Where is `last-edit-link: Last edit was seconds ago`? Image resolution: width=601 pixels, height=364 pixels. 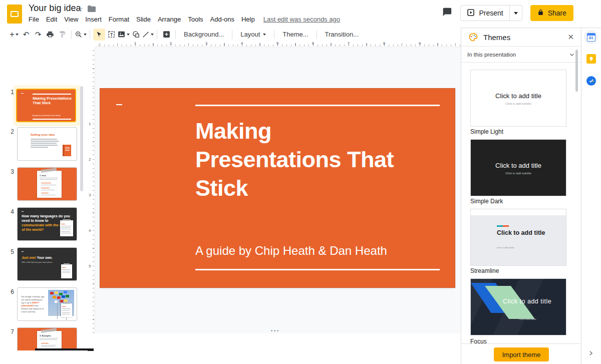
last-edit-link: Last edit was seconds ago is located at coordinates (302, 19).